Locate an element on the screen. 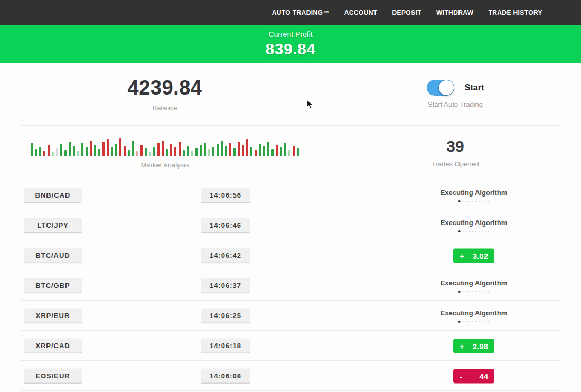 The height and width of the screenshot is (392, 581). table-row: BNB/CAD 14:06:56 Executing Algorithm is located at coordinates (290, 195).